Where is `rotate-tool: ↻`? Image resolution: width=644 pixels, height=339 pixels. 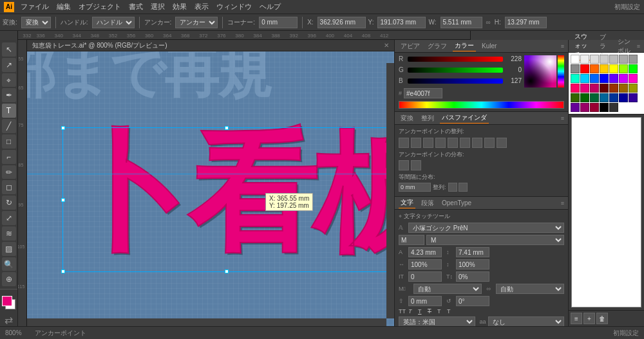
rotate-tool: ↻ is located at coordinates (9, 203).